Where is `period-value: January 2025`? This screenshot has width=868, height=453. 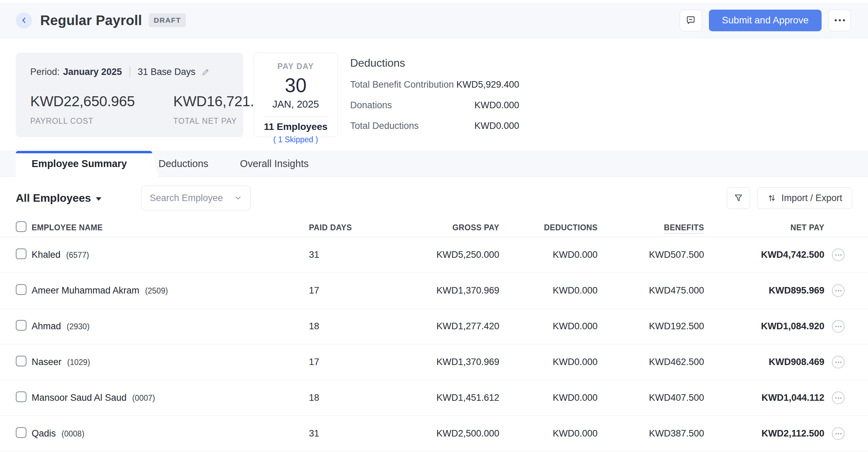 period-value: January 2025 is located at coordinates (93, 72).